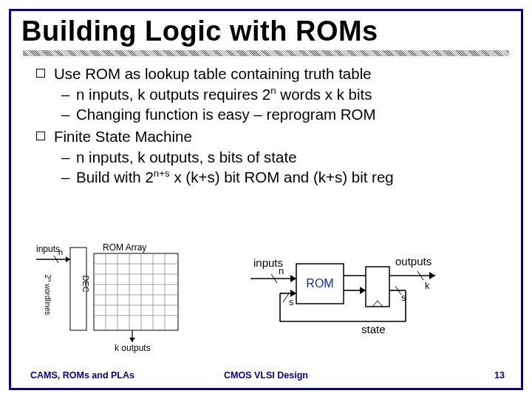 The height and width of the screenshot is (399, 532). What do you see at coordinates (124, 248) in the screenshot?
I see `fig1-romarray-label: ROM Array` at bounding box center [124, 248].